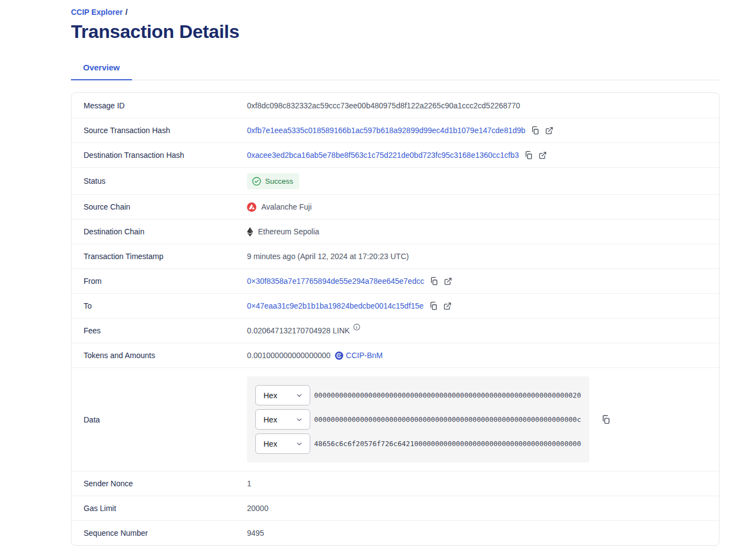 Image resolution: width=747 pixels, height=560 pixels. I want to click on token-link: CCIP-BnM, so click(359, 355).